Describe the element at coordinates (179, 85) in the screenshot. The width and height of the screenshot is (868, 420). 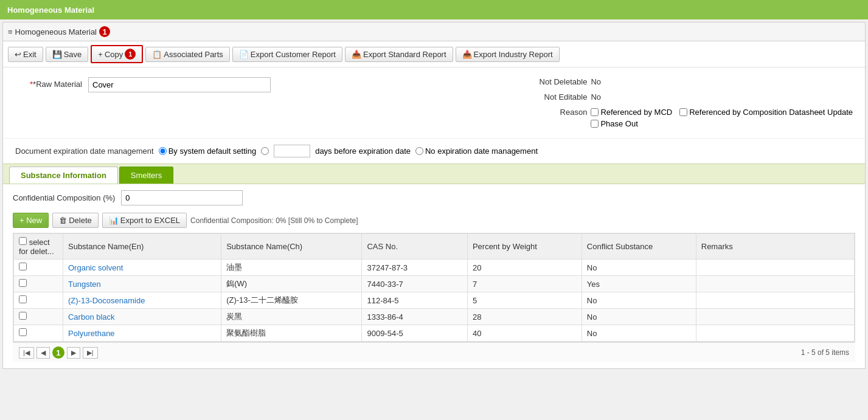
I see `raw-material-input` at that location.